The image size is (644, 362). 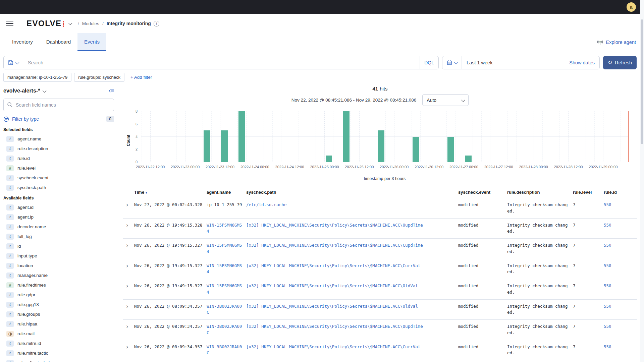 I want to click on field-item: t rule.description, so click(x=59, y=149).